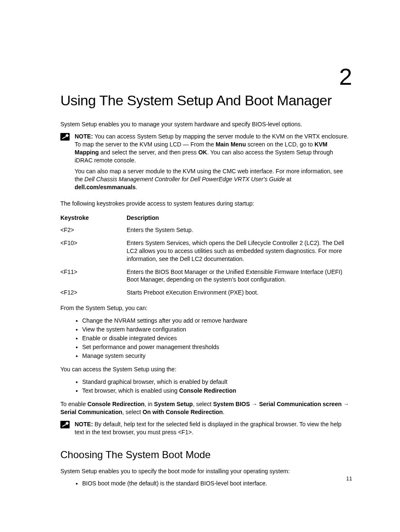 This screenshot has height=532, width=400. I want to click on note-block-1: NOTE: You can access System Setup by map…, so click(206, 164).